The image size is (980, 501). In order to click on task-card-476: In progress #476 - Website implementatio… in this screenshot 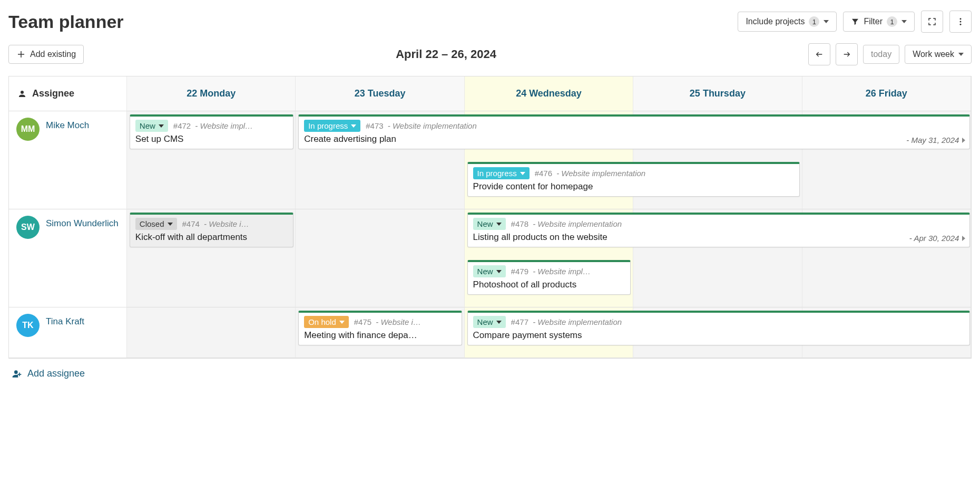, I will do `click(633, 179)`.